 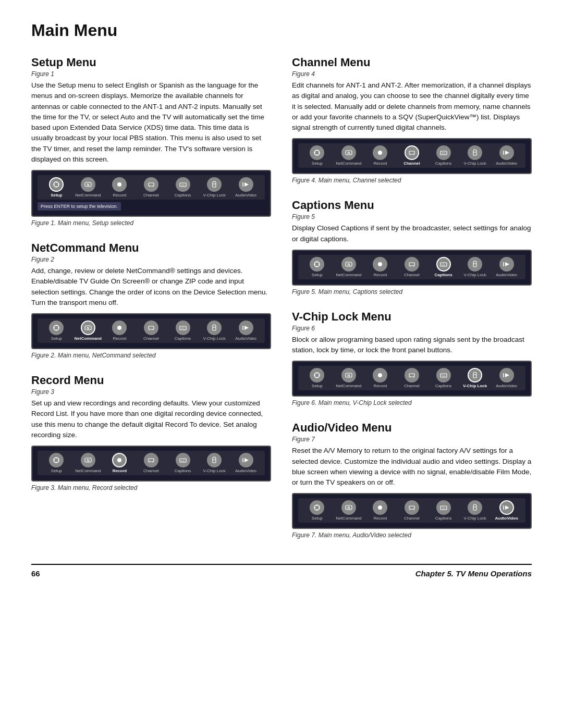 What do you see at coordinates (412, 403) in the screenshot?
I see `vchip-caption: Figure 6. Main menu, V-Chip Lock selecte…` at bounding box center [412, 403].